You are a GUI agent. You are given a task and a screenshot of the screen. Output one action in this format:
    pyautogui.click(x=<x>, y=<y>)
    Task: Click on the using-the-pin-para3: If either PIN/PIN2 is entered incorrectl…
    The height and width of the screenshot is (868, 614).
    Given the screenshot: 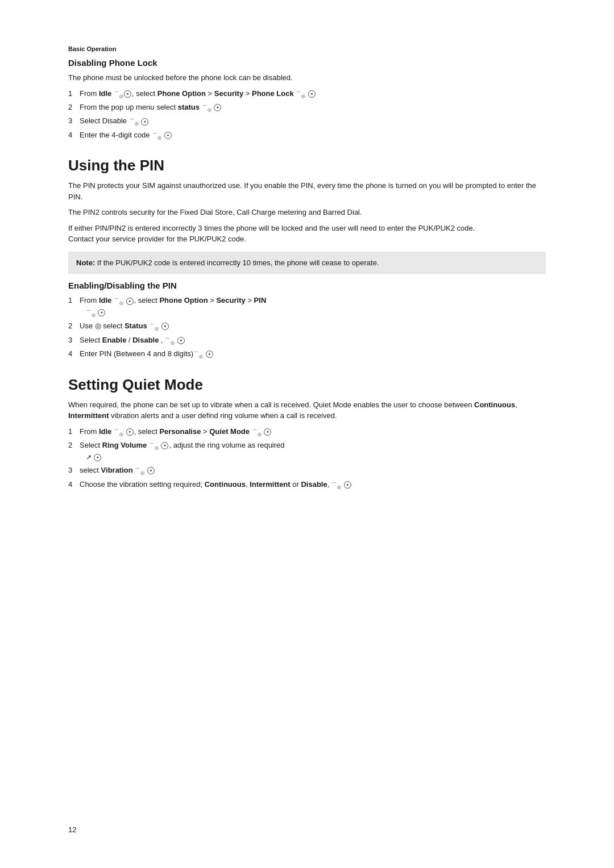 What is the action you would take?
    pyautogui.click(x=307, y=234)
    